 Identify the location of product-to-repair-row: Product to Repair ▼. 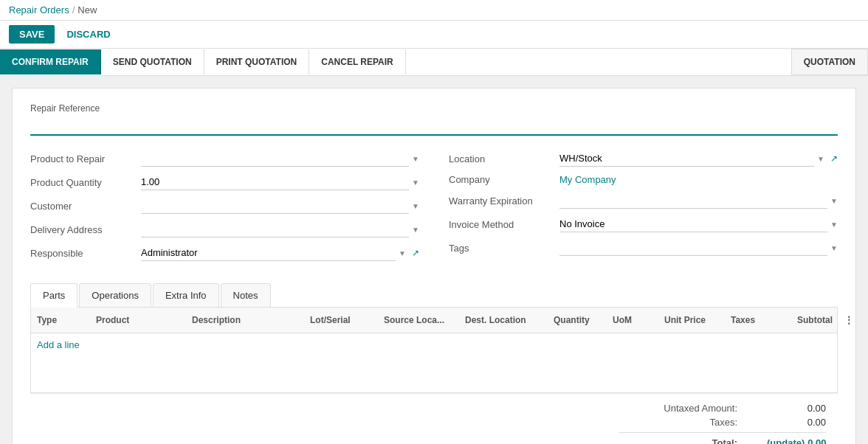
(224, 159).